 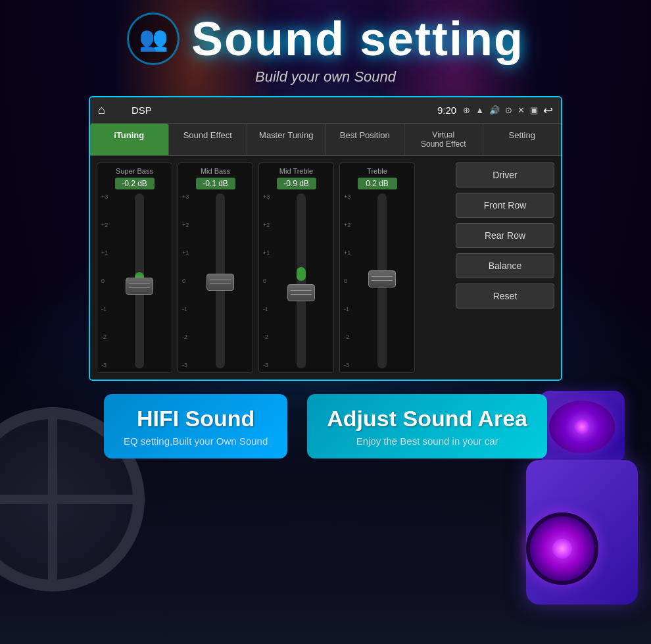 I want to click on header: 👥 Sound setting, so click(x=326, y=39).